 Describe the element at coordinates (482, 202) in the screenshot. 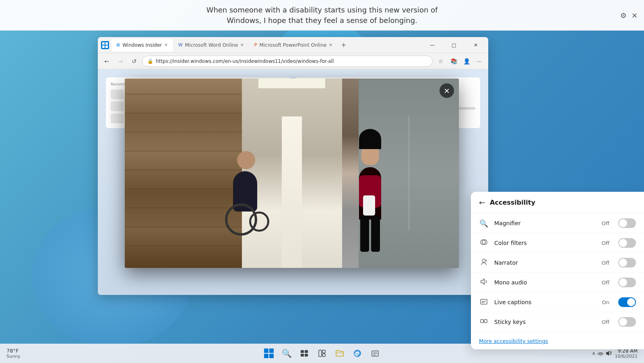

I see `panel-back-button: ←` at that location.